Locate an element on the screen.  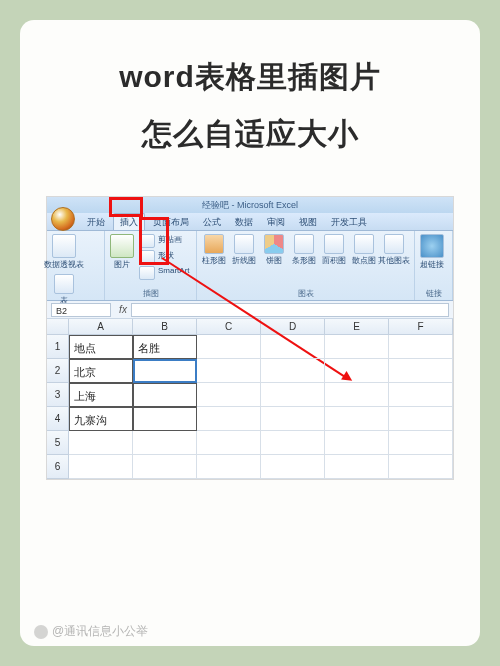
bar-chart-button: 条形图 is located at coordinates (304, 250).